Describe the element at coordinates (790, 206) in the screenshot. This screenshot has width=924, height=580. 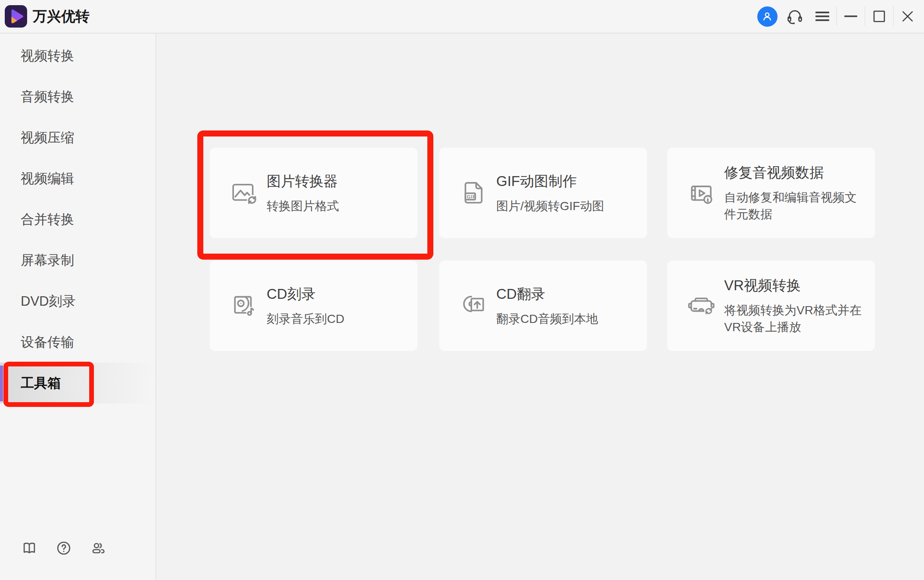
I see `card-subtitle: 自动修复和编辑音视频文 件元数据` at that location.